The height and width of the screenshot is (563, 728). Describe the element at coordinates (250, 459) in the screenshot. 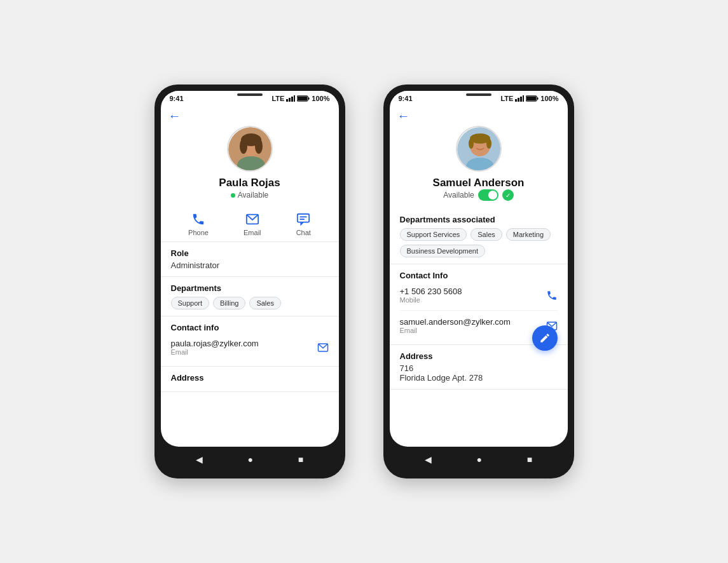

I see `nav-bar-1: ◀ ● ■` at that location.